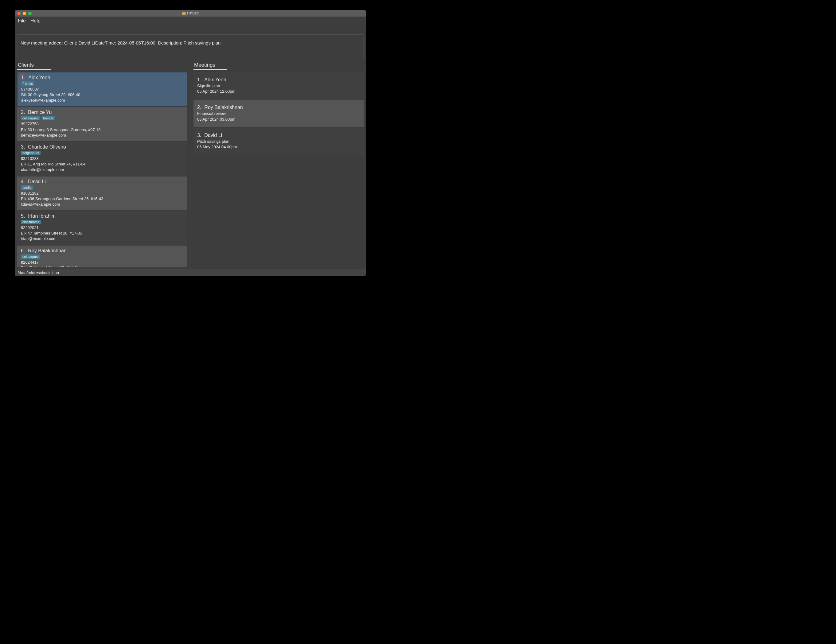 The width and height of the screenshot is (836, 644). I want to click on meeting-datetime: 05 Apr 2024 12.00pm, so click(279, 91).